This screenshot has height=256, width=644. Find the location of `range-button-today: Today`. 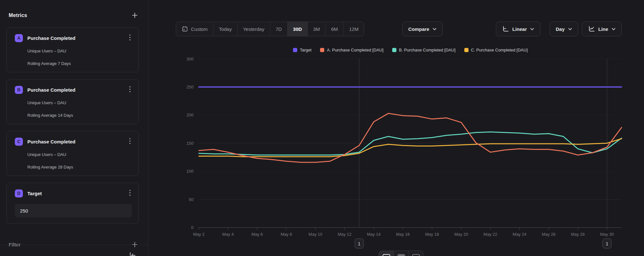

range-button-today: Today is located at coordinates (225, 29).